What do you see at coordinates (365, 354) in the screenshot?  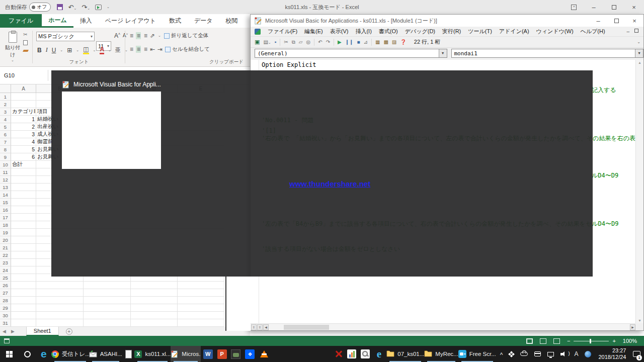 I see `taskbar-magnifier-app` at bounding box center [365, 354].